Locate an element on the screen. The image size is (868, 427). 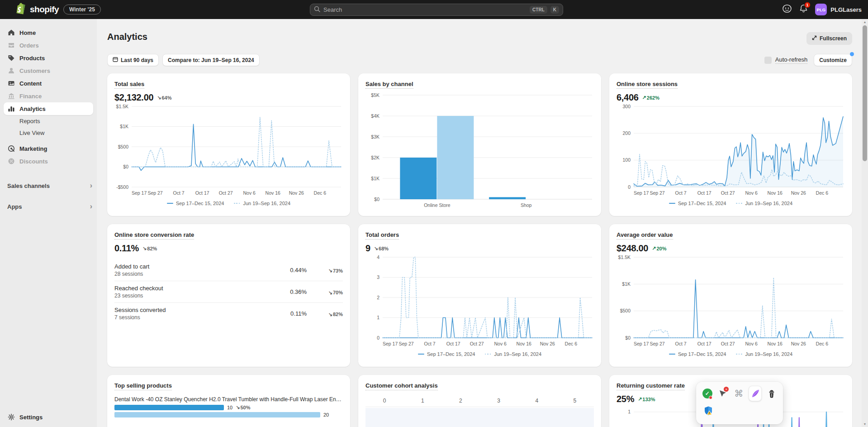
extension-feather-icon is located at coordinates (755, 393).